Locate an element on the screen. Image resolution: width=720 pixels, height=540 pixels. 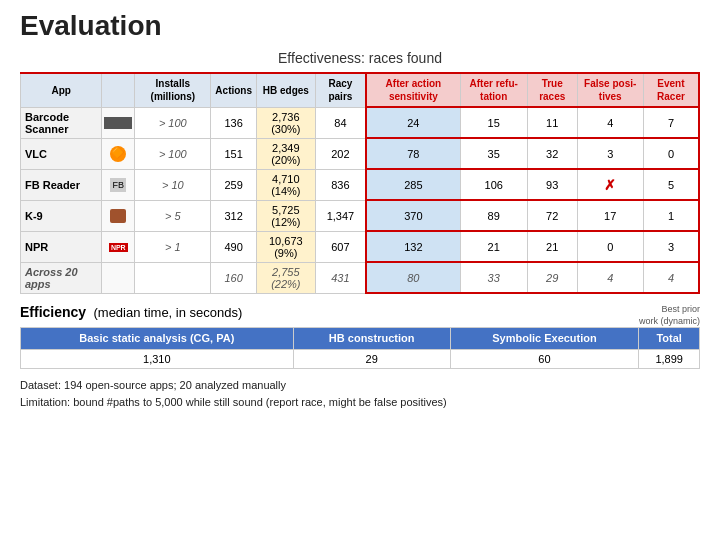
after-action-cell: 370 is located at coordinates (413, 216).